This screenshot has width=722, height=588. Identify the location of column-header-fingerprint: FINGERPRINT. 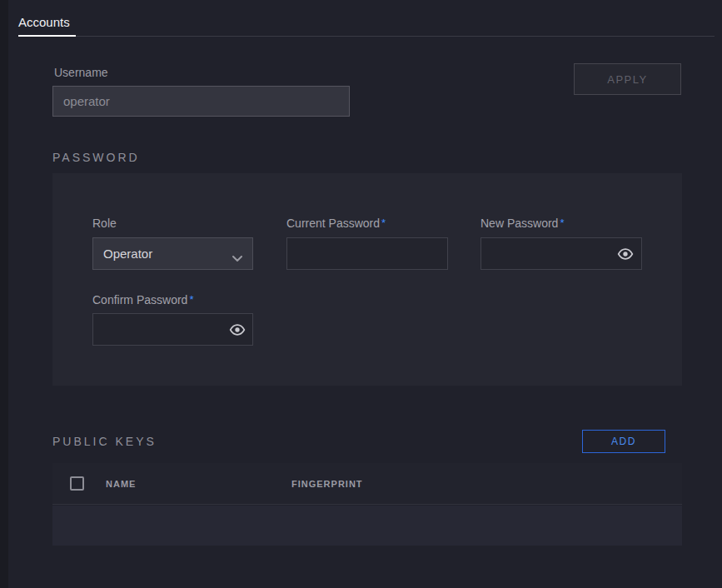
(327, 484).